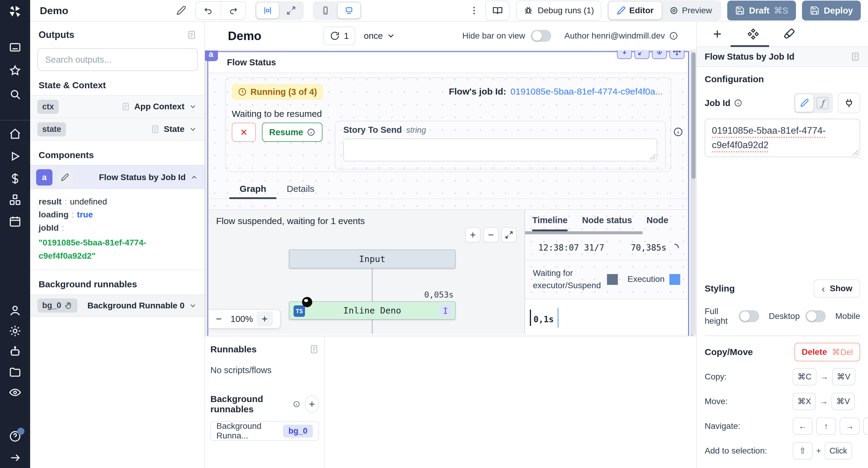 The image size is (868, 468). I want to click on tab-node: Node, so click(658, 224).